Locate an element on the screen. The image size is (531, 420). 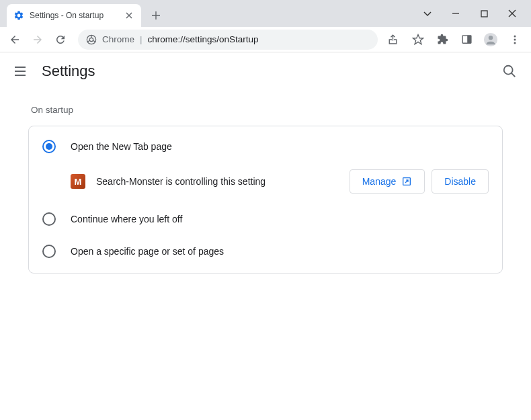
option-label: Open the New Tab page is located at coordinates (121, 146).